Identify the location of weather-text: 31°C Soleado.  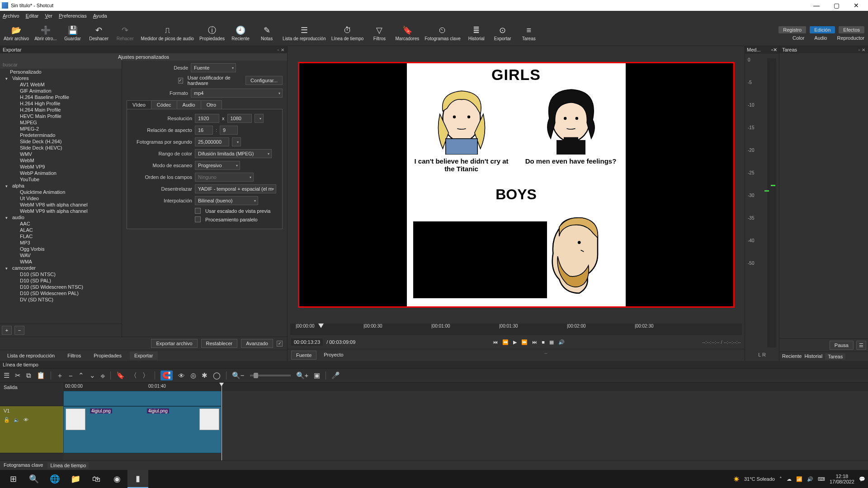
(760, 479).